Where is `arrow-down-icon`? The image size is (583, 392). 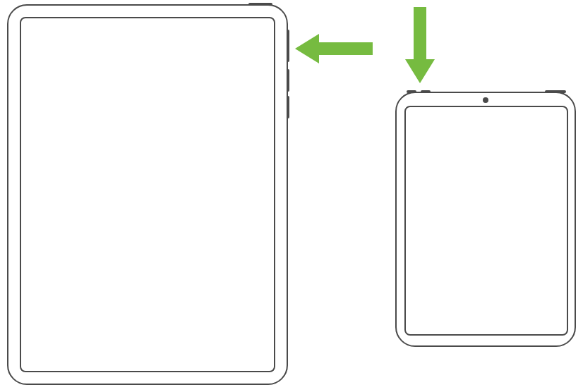
arrow-down-icon is located at coordinates (420, 45).